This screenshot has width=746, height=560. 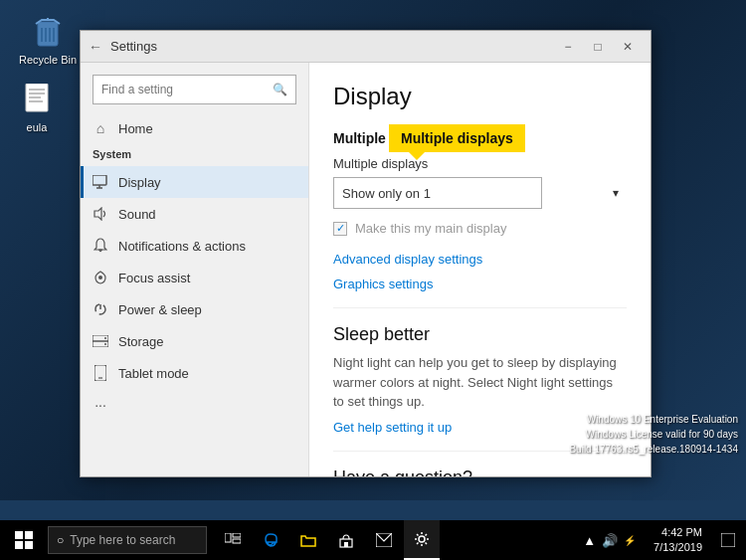 What do you see at coordinates (458, 138) in the screenshot?
I see `multiple-displays-callout: Multiple displays` at bounding box center [458, 138].